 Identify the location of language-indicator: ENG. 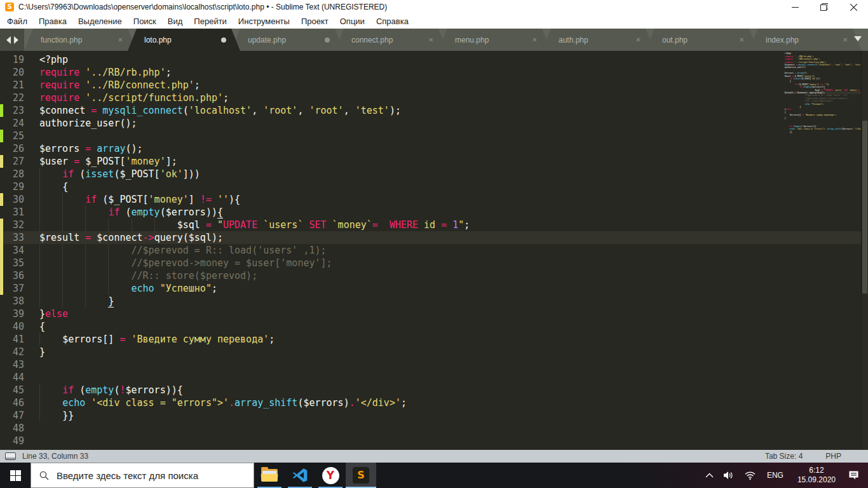
(775, 475).